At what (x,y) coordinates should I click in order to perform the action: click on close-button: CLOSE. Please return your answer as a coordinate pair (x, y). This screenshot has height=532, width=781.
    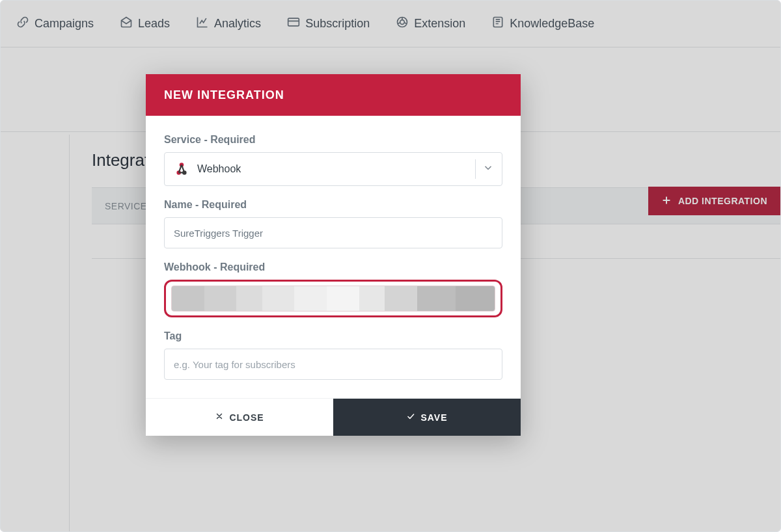
    Looking at the image, I should click on (240, 418).